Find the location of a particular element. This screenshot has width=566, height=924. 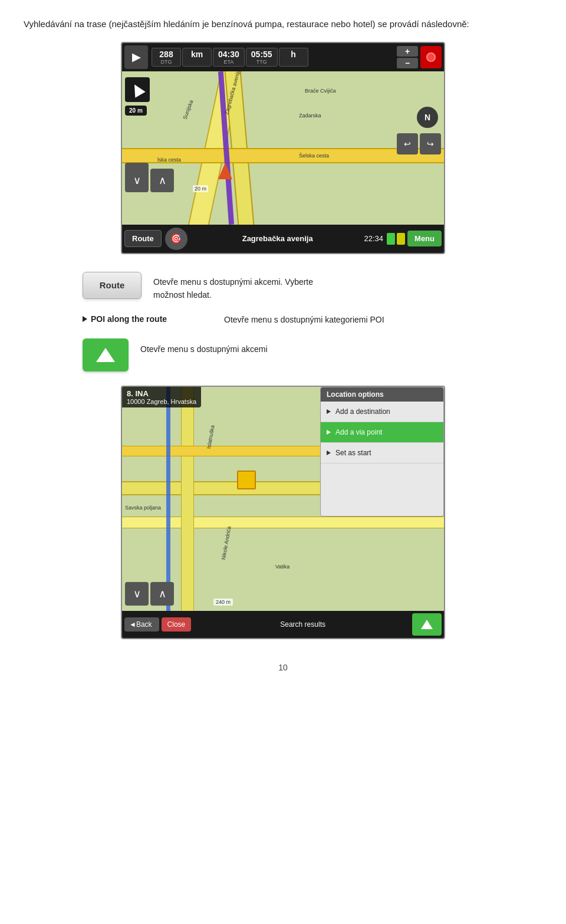

h-value: h is located at coordinates (294, 54).